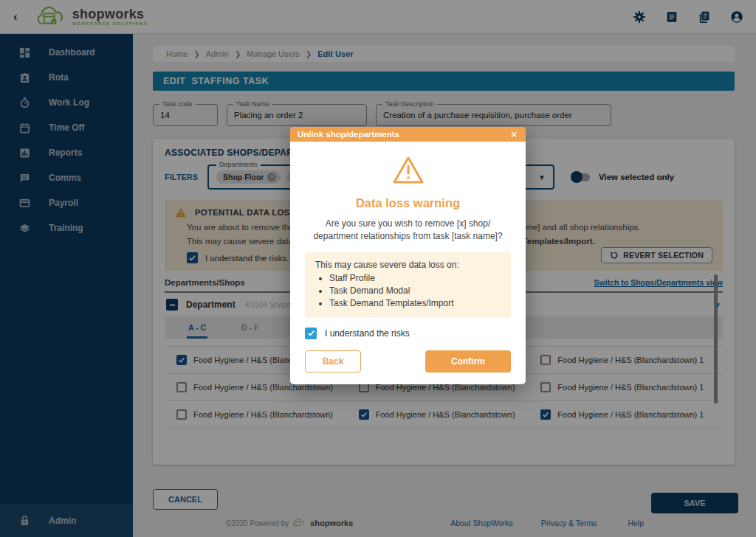 This screenshot has height=537, width=756. I want to click on warning-triangle-outline-icon, so click(408, 170).